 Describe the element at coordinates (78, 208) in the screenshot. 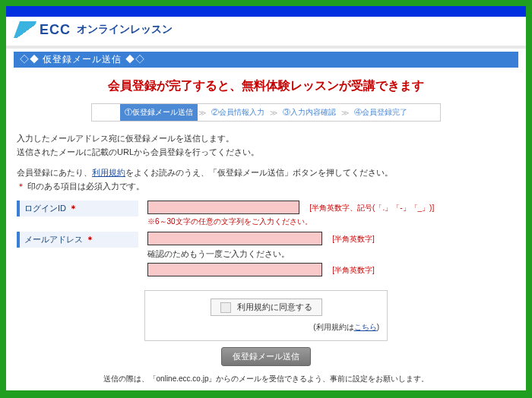

I see `label-login-id: ログインID ＊` at that location.